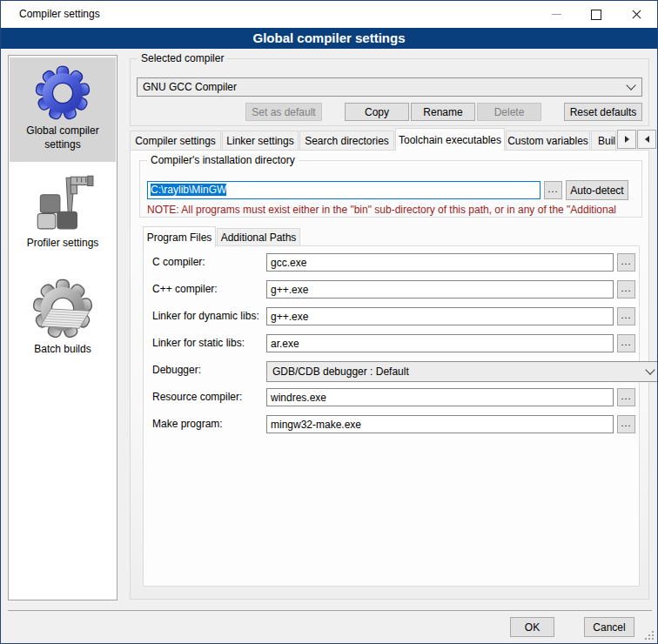 Image resolution: width=658 pixels, height=644 pixels. I want to click on maximize-icon, so click(596, 15).